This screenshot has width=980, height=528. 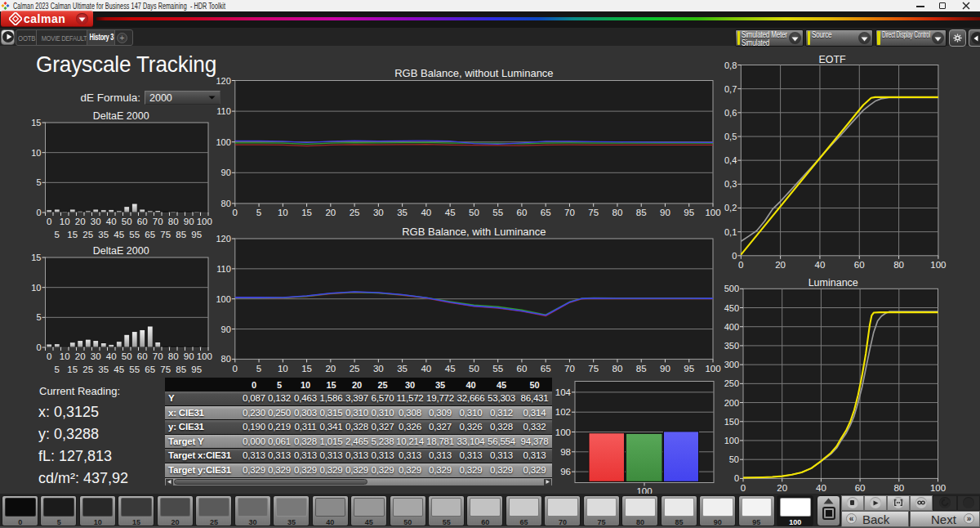 I want to click on svg-text: RGB Balance, with Luminance, so click(x=474, y=232).